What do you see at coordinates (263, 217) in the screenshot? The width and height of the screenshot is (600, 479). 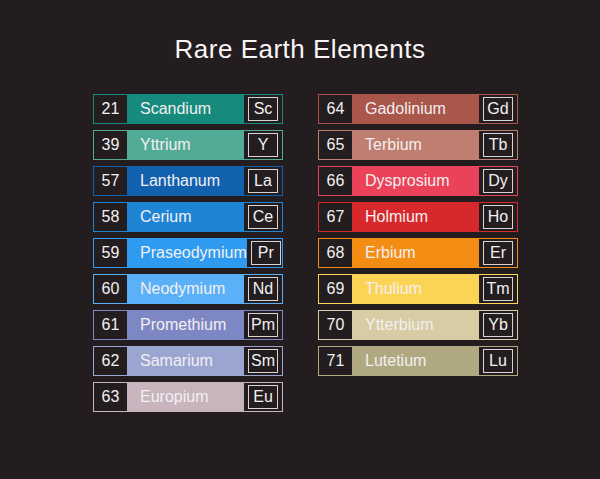 I see `element-symbol-box: Ce` at bounding box center [263, 217].